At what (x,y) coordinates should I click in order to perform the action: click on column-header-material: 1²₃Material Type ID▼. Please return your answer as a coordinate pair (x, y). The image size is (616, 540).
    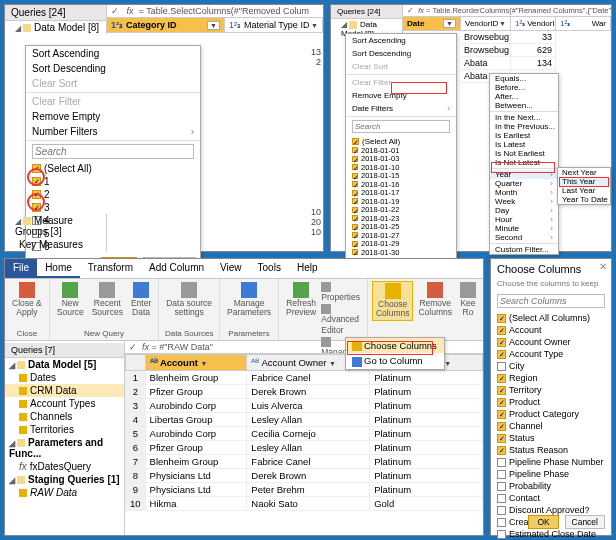
    Looking at the image, I should click on (274, 25).